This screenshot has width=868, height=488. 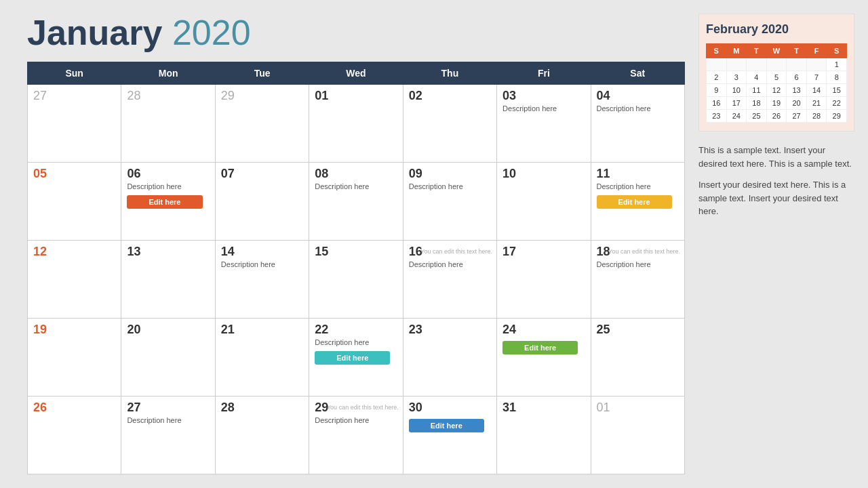 I want to click on calendar-day: 23, so click(x=450, y=358).